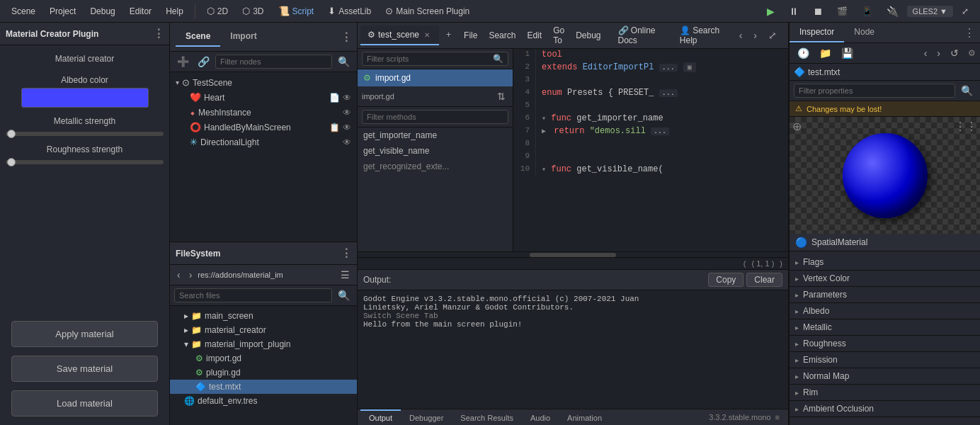 This screenshot has width=980, height=425. I want to click on prop-metallic: ▸ Metallic, so click(885, 327).